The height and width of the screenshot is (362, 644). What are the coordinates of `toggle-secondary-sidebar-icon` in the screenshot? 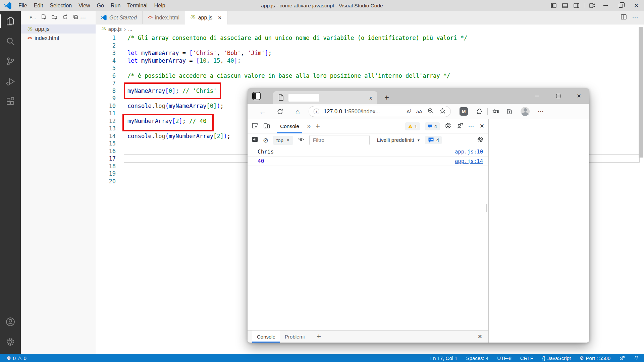 It's located at (576, 5).